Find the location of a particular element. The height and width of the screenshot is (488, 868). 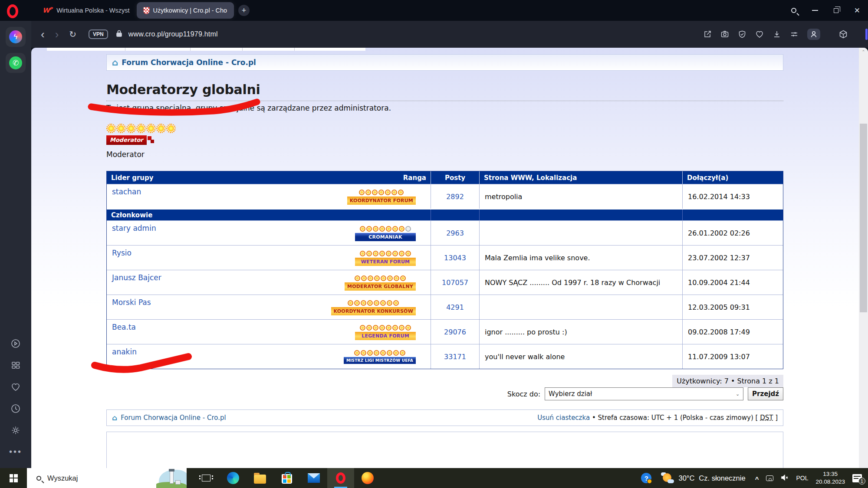

browser-titlebar: WP Wirtualna Polska - Wszyst Użytkownicy… is located at coordinates (434, 10).